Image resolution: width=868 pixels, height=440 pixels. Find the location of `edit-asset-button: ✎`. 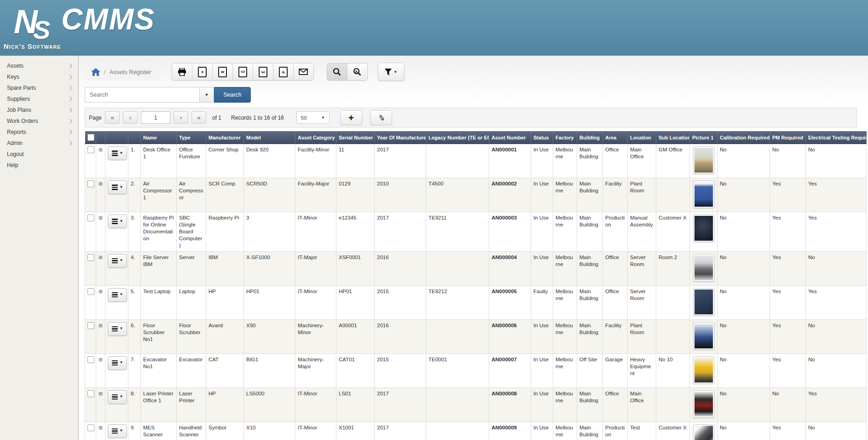

edit-asset-button: ✎ is located at coordinates (381, 118).